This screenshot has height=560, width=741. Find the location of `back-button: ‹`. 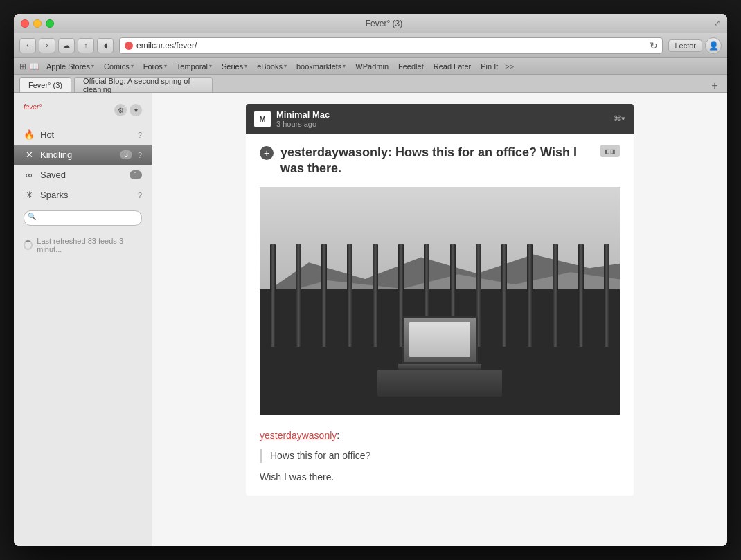

back-button: ‹ is located at coordinates (28, 46).